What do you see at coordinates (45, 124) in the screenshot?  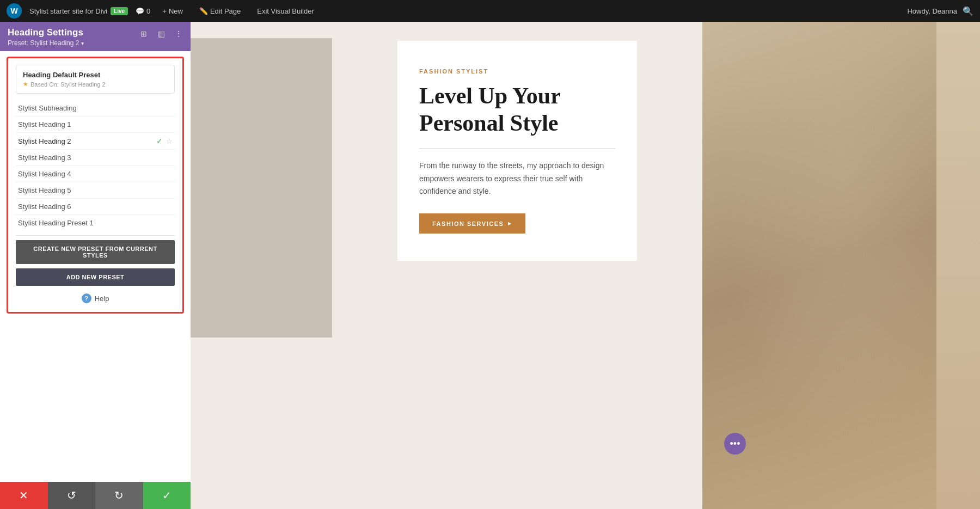 I see `preset-item-label: Stylist Heading 1` at bounding box center [45, 124].